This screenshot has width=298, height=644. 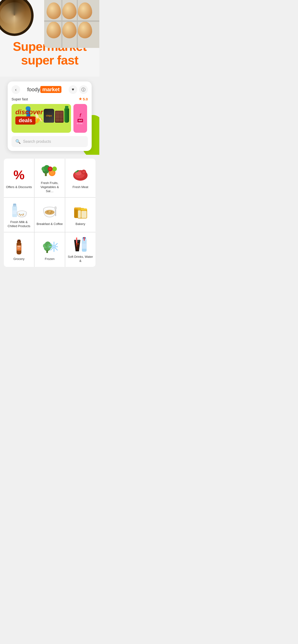 I want to click on store-label: Super fast, so click(x=20, y=99).